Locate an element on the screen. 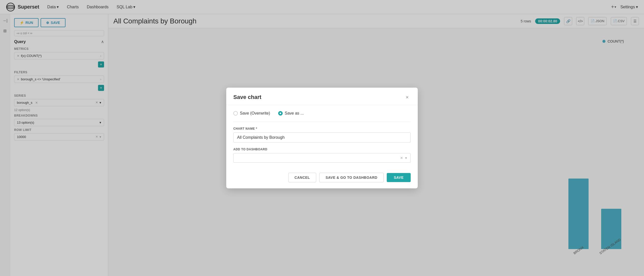  save-go-dashboard-button: SAVE & GO TO DASHBOARD is located at coordinates (351, 178).